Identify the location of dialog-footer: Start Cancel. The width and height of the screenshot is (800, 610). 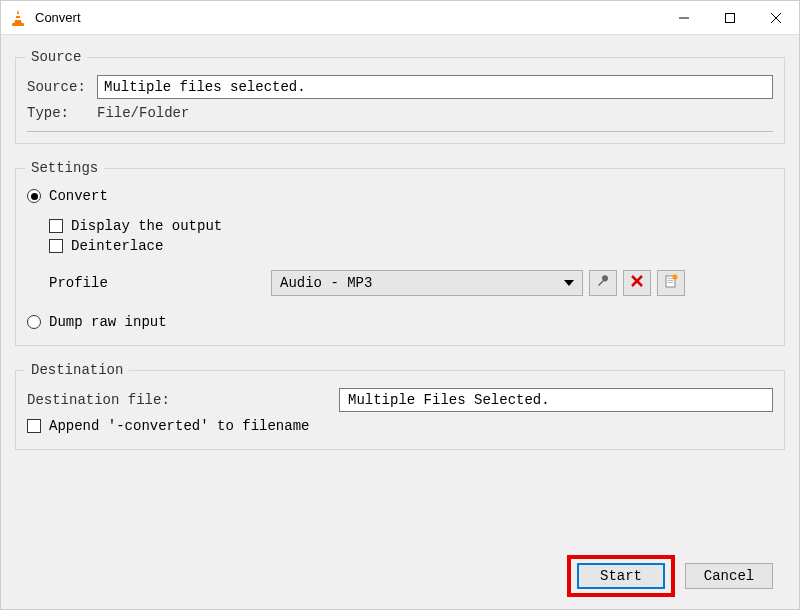
(400, 575).